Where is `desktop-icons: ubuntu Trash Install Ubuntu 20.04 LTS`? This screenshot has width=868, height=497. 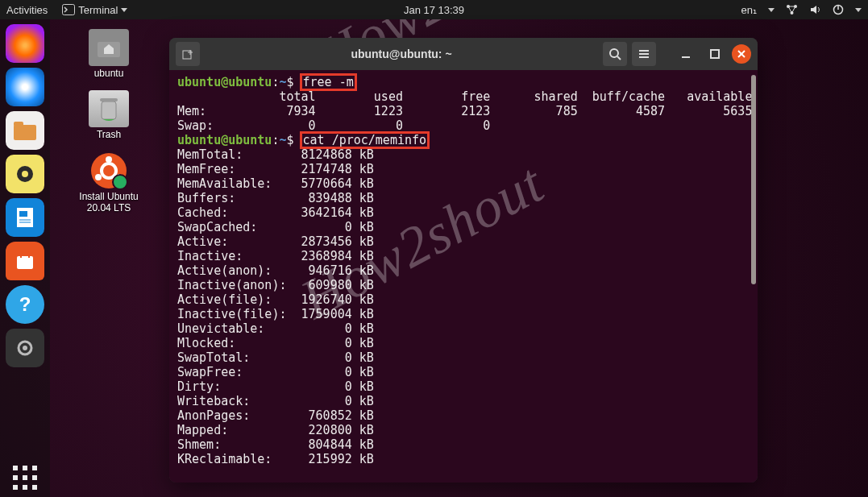
desktop-icons: ubuntu Trash Install Ubuntu 20.04 LTS is located at coordinates (109, 122).